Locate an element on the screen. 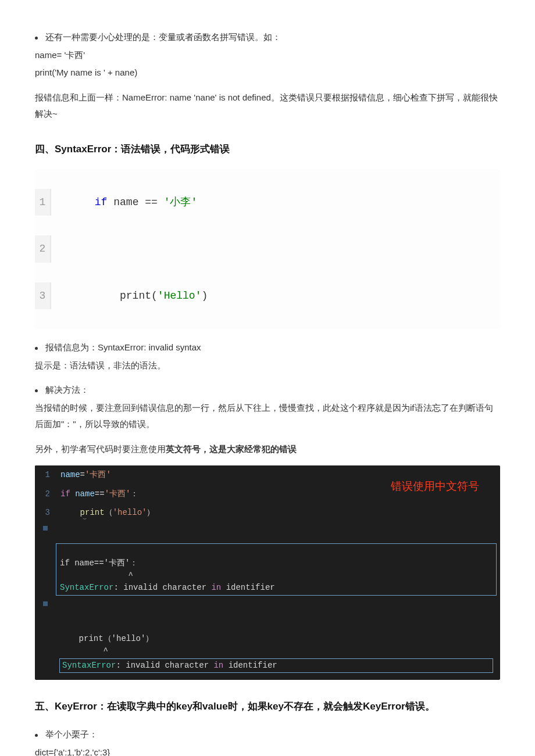 The width and height of the screenshot is (535, 756). code-row-3: 3 print('Hello') is located at coordinates (268, 296).